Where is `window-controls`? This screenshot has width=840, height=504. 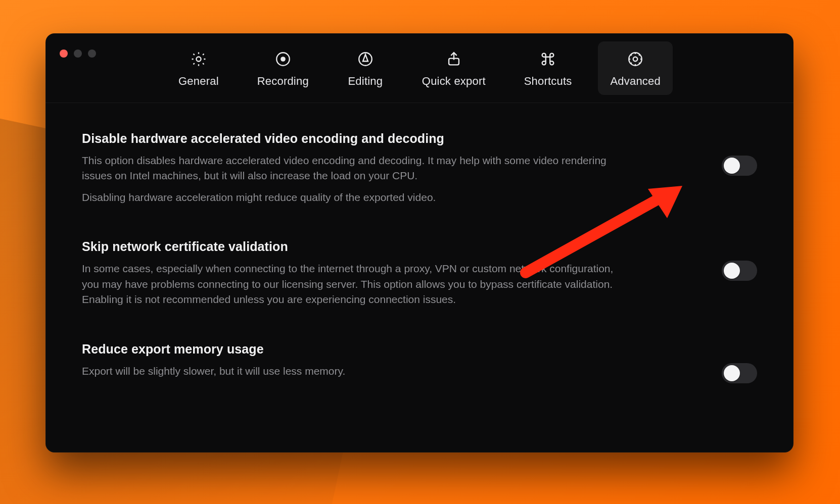 window-controls is located at coordinates (78, 54).